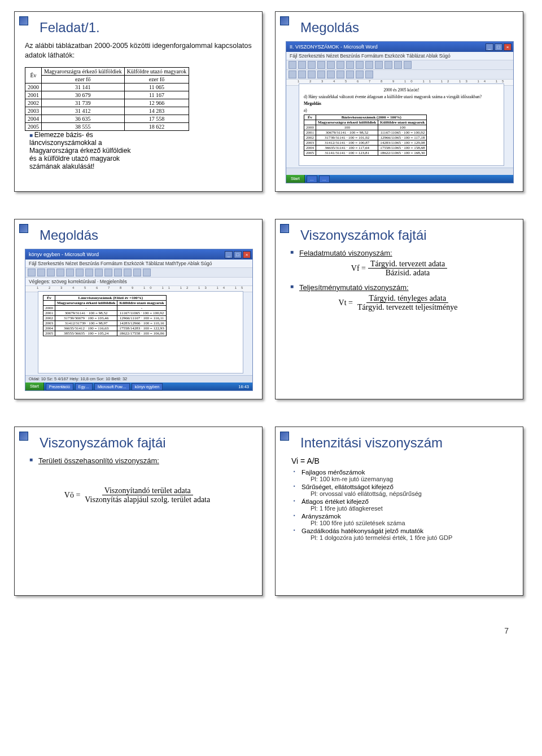 The width and height of the screenshot is (542, 756). I want to click on question-text: d) Hány százalékkal változott évente átl…, so click(401, 97).